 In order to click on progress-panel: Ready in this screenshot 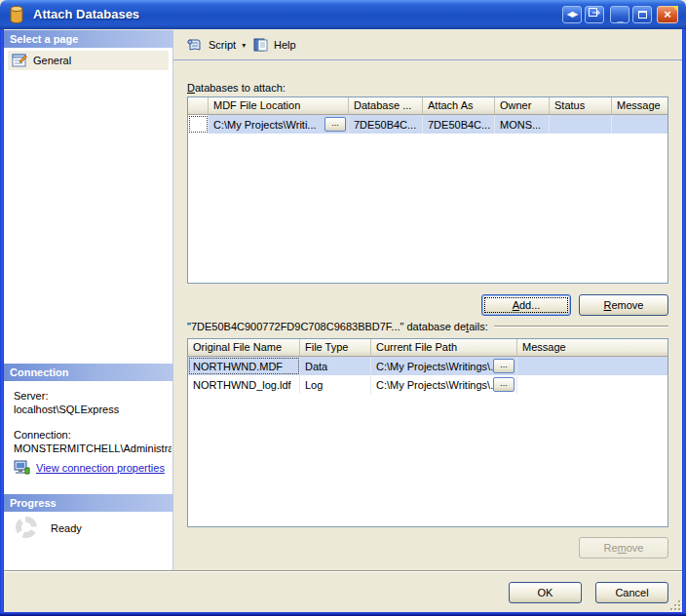, I will do `click(89, 542)`.